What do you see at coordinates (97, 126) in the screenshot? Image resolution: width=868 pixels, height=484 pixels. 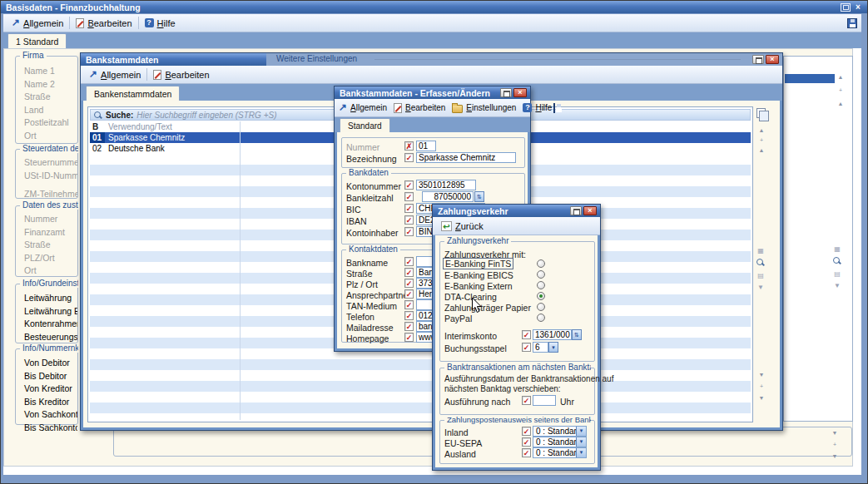 I see `column-header-b: B` at bounding box center [97, 126].